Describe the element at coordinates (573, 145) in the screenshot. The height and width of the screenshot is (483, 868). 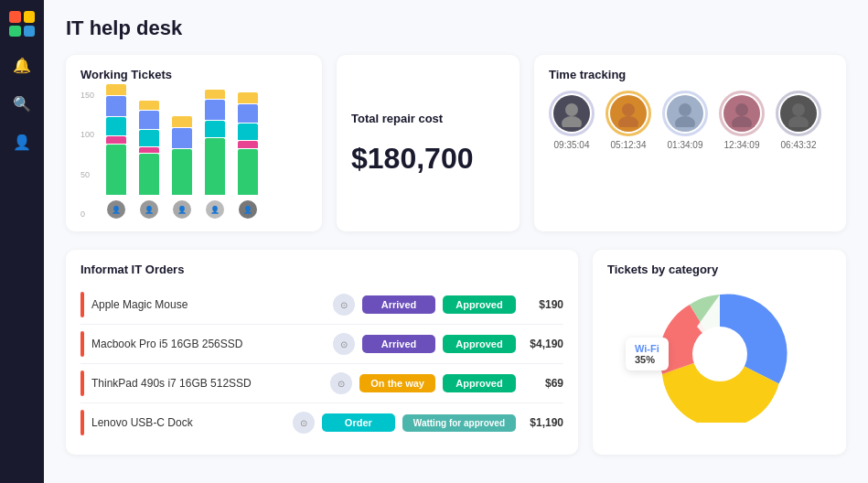
I see `time-label-1: 09:35:04` at that location.